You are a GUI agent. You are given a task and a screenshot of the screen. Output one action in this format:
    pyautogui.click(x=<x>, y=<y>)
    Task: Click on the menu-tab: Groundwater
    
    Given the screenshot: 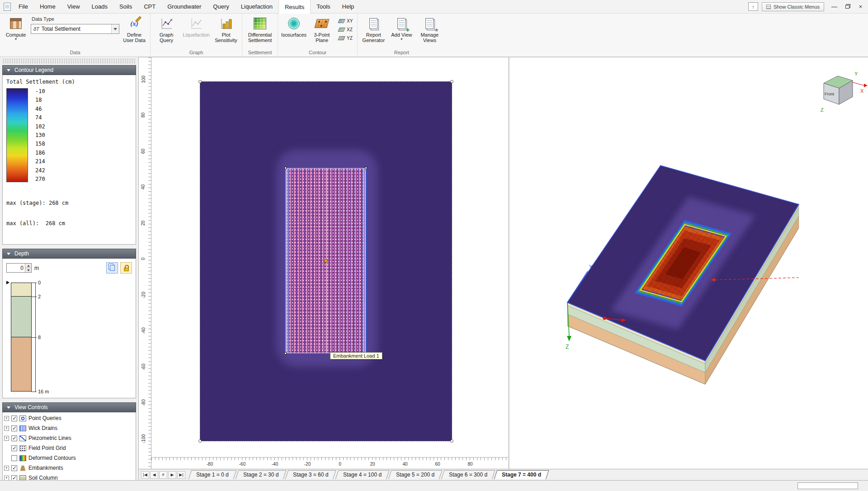 What is the action you would take?
    pyautogui.click(x=184, y=6)
    